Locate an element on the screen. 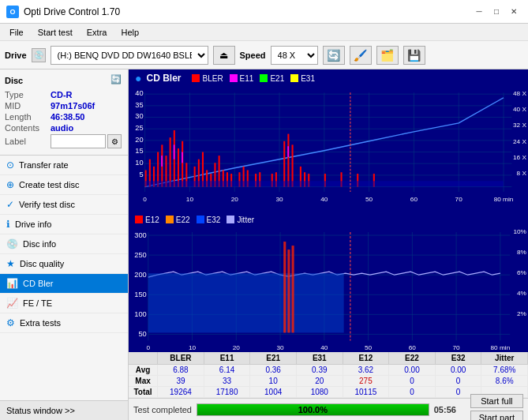 This screenshot has width=528, height=420. stats-header-e22: E22 is located at coordinates (412, 358).